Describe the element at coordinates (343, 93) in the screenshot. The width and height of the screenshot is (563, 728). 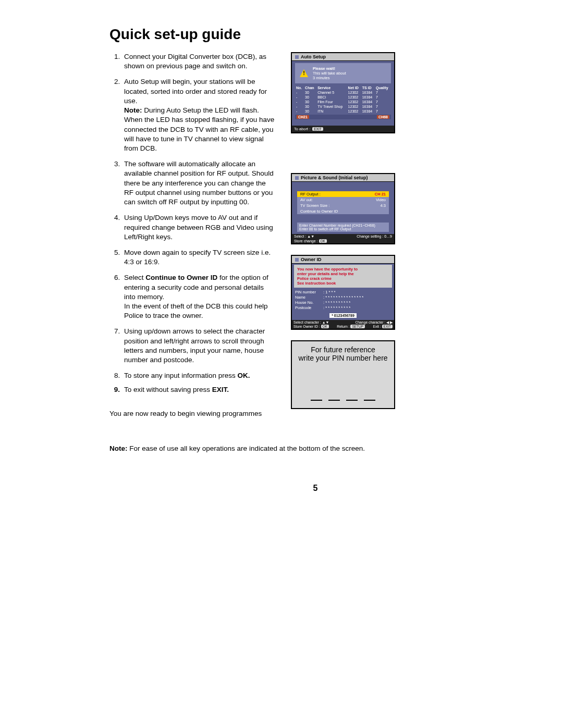
I see `table-row: -30Channel 512302163847` at that location.